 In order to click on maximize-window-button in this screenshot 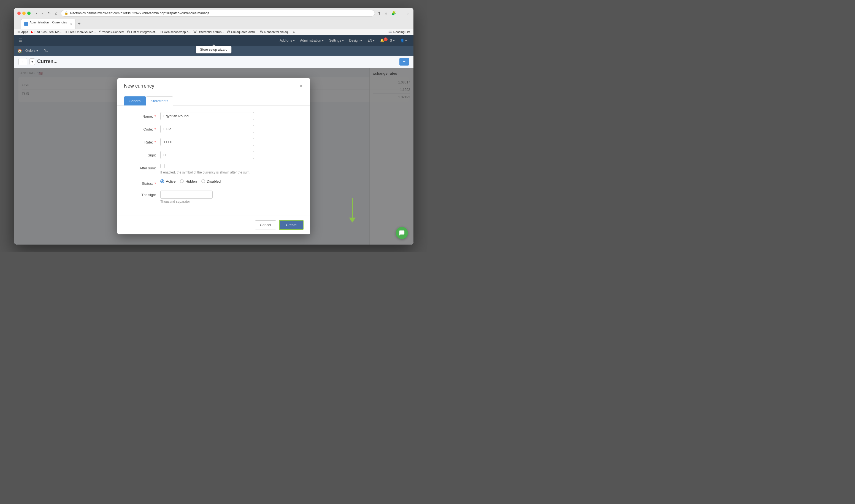, I will do `click(29, 13)`.